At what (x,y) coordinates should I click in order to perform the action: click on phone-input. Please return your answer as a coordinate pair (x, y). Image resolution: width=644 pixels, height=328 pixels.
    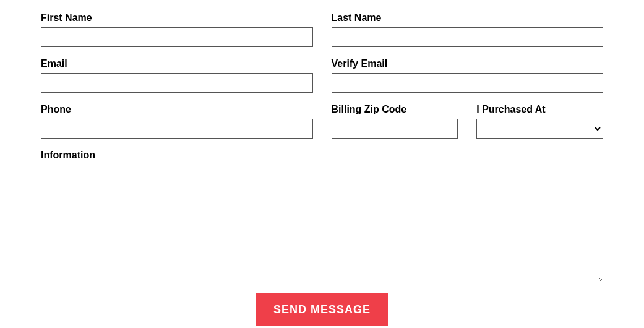
    Looking at the image, I should click on (177, 129).